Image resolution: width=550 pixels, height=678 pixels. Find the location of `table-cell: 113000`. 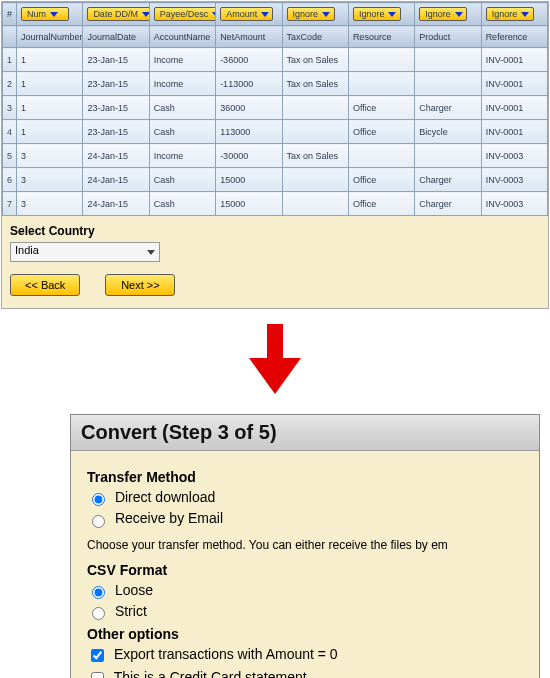

table-cell: 113000 is located at coordinates (249, 132).